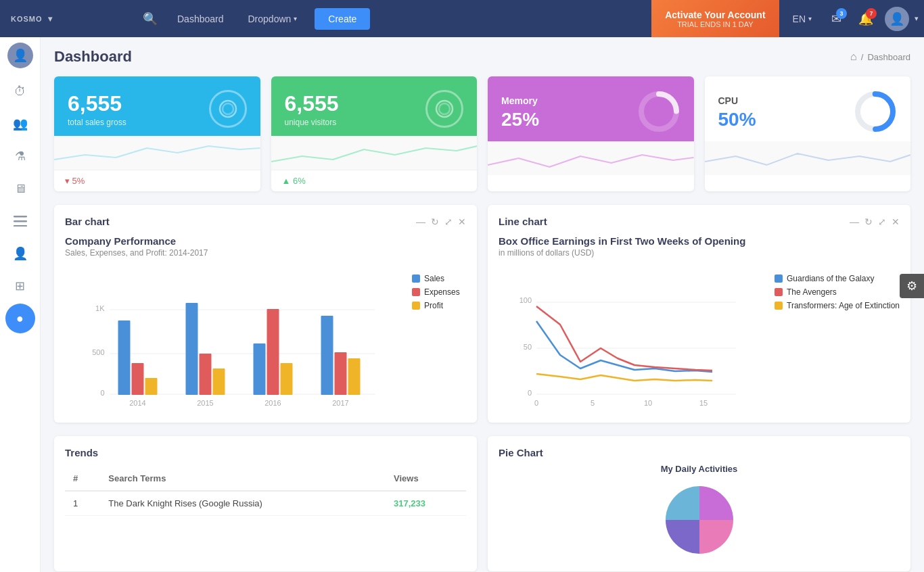 The height and width of the screenshot is (572, 924). What do you see at coordinates (416, 292) in the screenshot?
I see `legend-expenses-dot` at bounding box center [416, 292].